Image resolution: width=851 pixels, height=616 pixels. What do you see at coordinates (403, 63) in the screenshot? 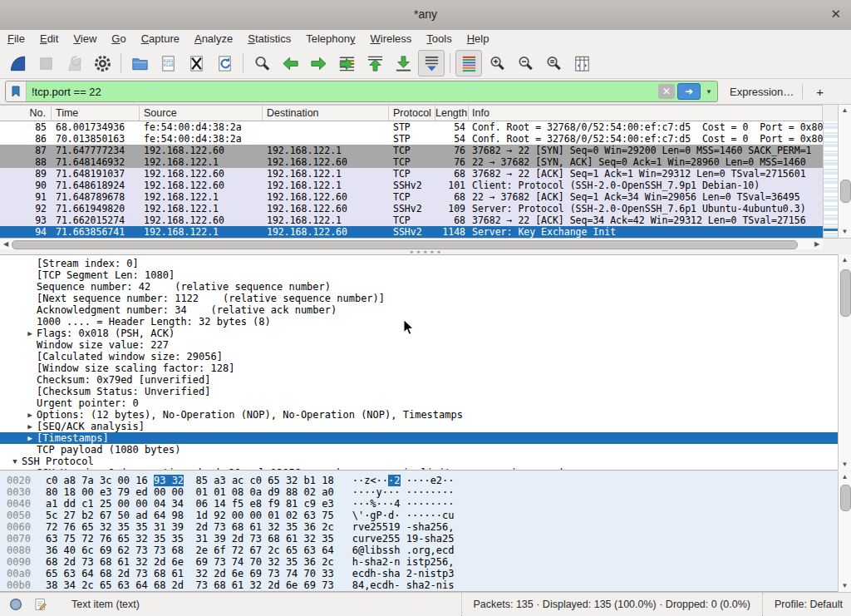
I see `go-last-packet-icon` at bounding box center [403, 63].